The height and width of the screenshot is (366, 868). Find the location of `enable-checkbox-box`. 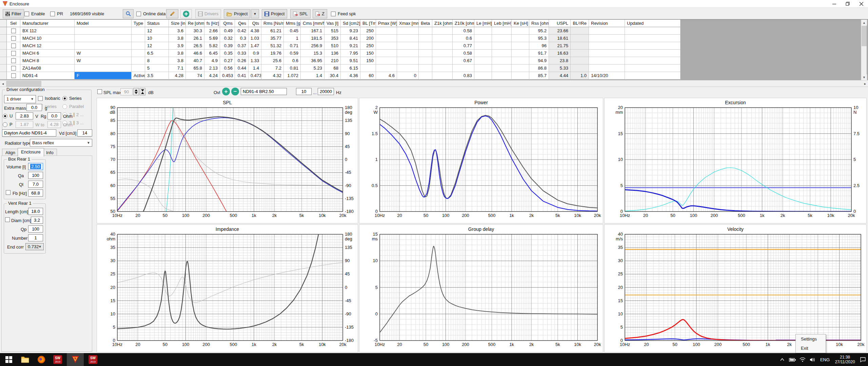

enable-checkbox-box is located at coordinates (27, 14).